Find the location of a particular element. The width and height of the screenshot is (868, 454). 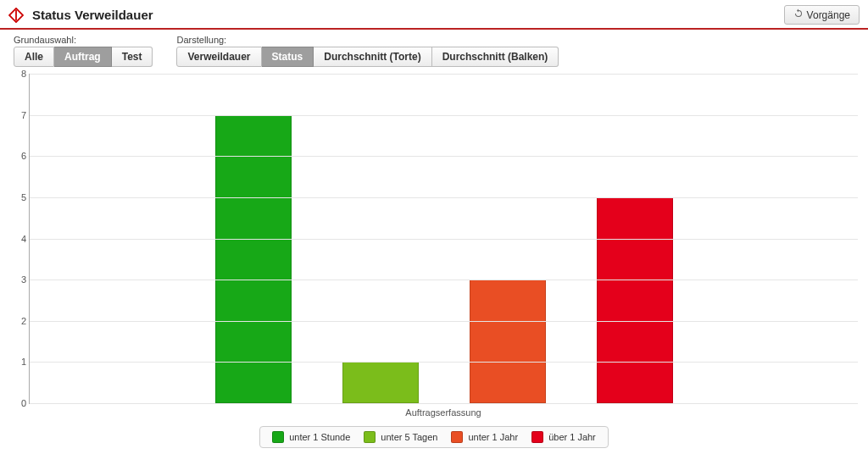

darstellung-torte: Durchschnitt (Torte) is located at coordinates (373, 57).